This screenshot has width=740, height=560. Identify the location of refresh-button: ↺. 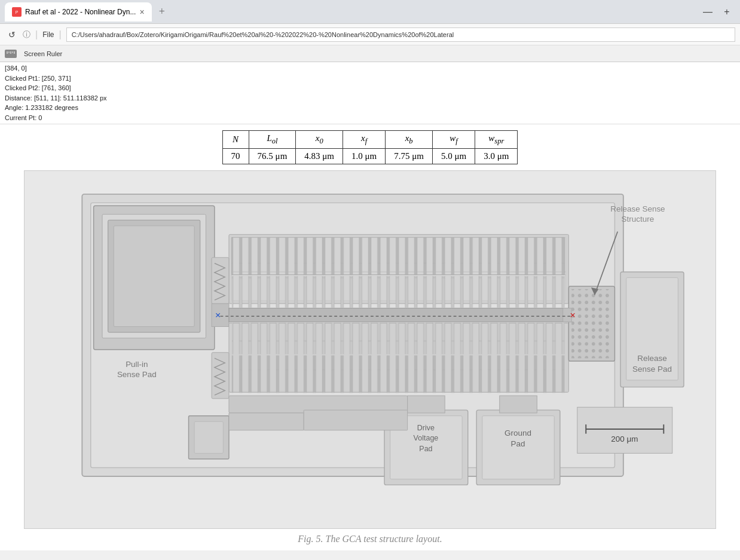
(12, 35).